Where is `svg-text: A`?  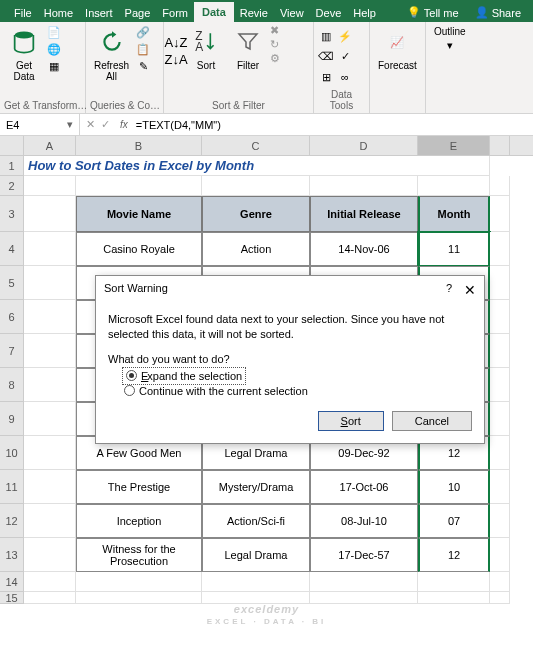 svg-text: A is located at coordinates (199, 47).